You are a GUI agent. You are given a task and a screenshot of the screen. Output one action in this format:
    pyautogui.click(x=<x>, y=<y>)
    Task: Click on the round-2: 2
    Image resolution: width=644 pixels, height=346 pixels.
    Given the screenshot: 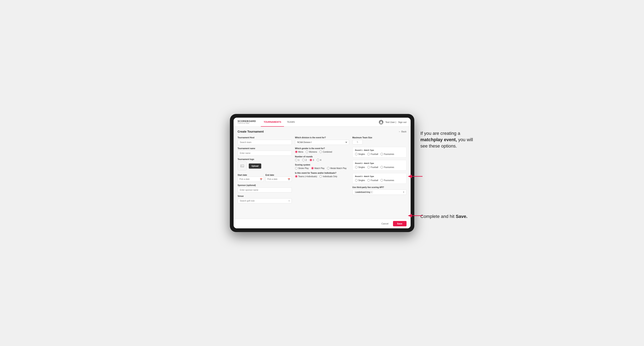 What is the action you would take?
    pyautogui.click(x=304, y=160)
    